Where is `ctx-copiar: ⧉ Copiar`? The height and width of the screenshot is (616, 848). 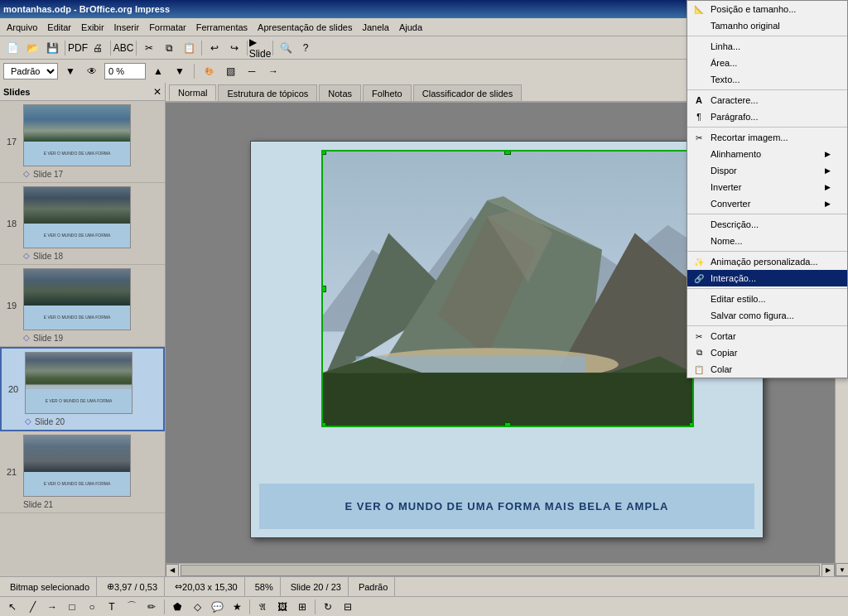
ctx-copiar: ⧉ Copiar is located at coordinates (767, 353).